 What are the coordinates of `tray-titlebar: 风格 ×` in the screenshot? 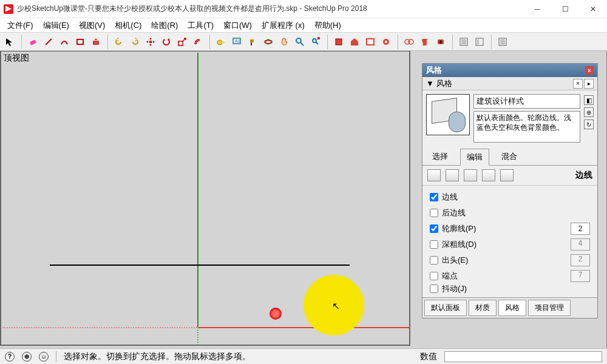 It's located at (510, 70).